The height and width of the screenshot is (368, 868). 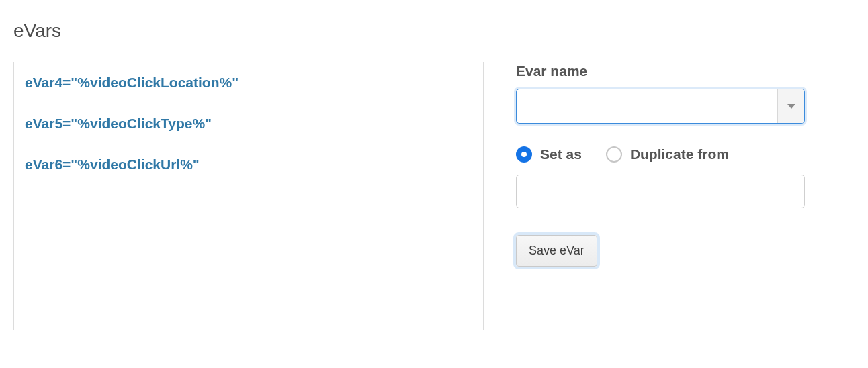 I want to click on radio-indicator-unselected-icon, so click(x=614, y=154).